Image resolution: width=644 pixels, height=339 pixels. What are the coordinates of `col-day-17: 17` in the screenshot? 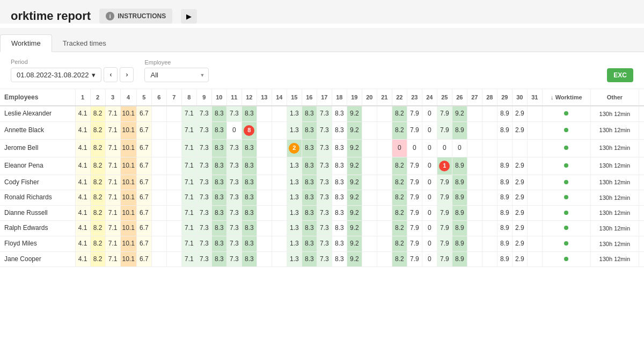 It's located at (324, 98).